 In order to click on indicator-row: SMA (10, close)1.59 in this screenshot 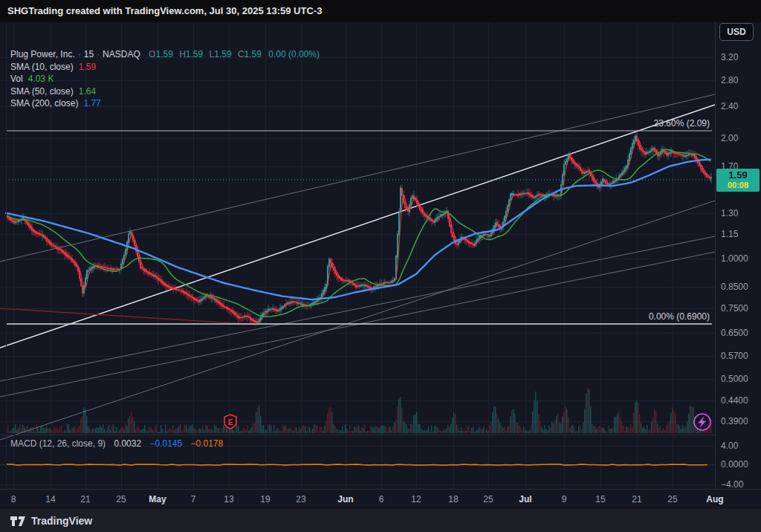, I will do `click(165, 67)`.